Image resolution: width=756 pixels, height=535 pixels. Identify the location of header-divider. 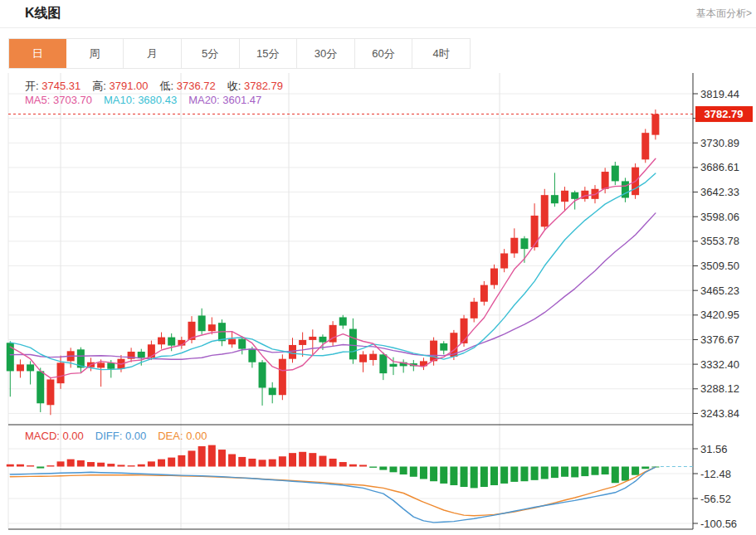
(378, 28).